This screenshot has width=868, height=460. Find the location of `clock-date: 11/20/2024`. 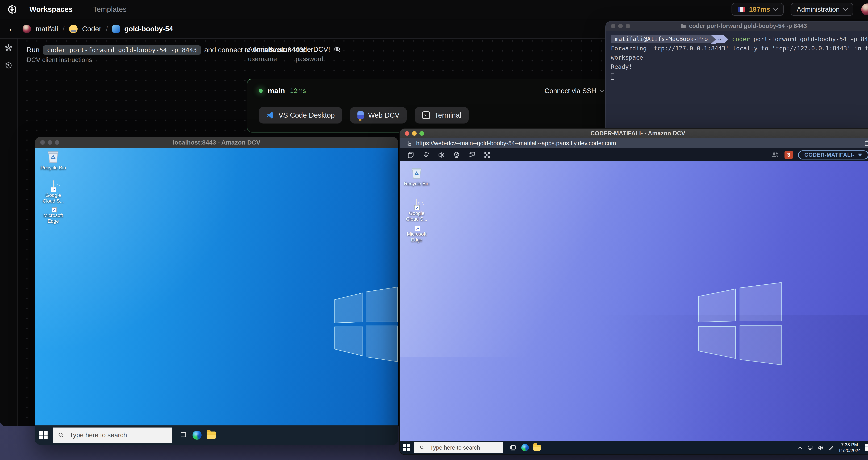

clock-date: 11/20/2024 is located at coordinates (849, 451).